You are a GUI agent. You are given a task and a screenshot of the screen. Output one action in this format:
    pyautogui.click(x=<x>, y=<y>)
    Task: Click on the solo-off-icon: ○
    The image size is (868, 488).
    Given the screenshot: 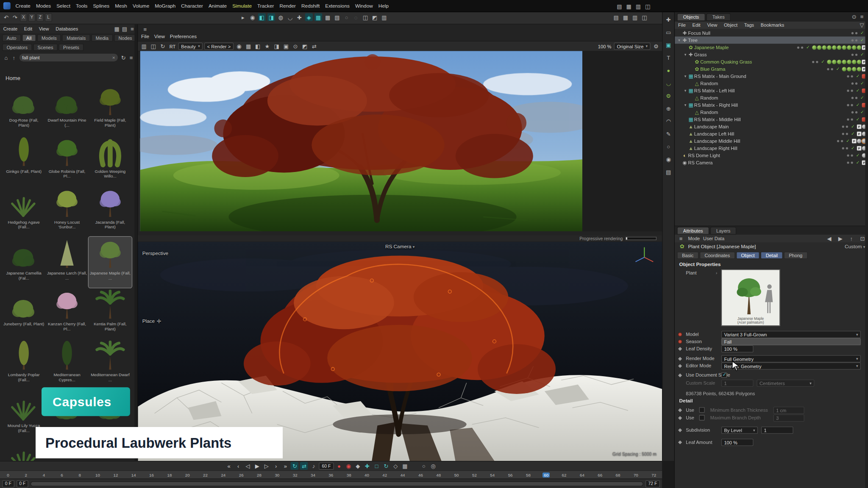 What is the action you would take?
    pyautogui.click(x=424, y=466)
    